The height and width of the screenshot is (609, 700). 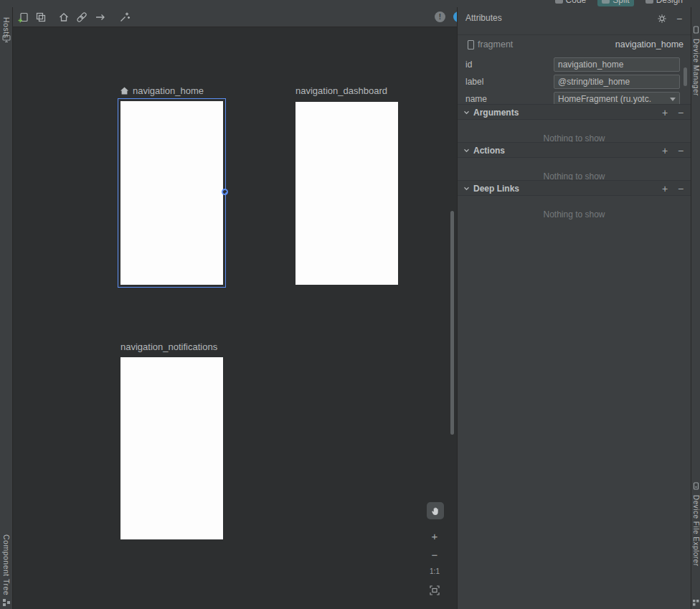 I want to click on remove-action-icon: −, so click(x=681, y=151).